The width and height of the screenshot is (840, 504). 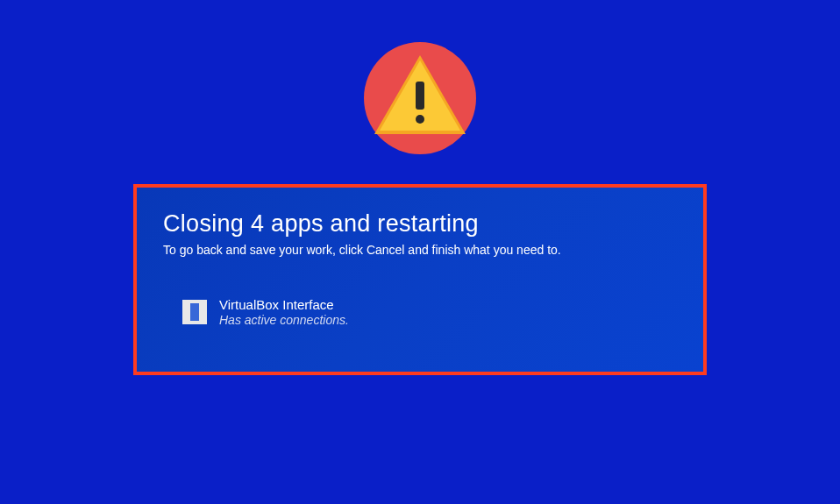 What do you see at coordinates (420, 96) in the screenshot?
I see `exclamation-bar` at bounding box center [420, 96].